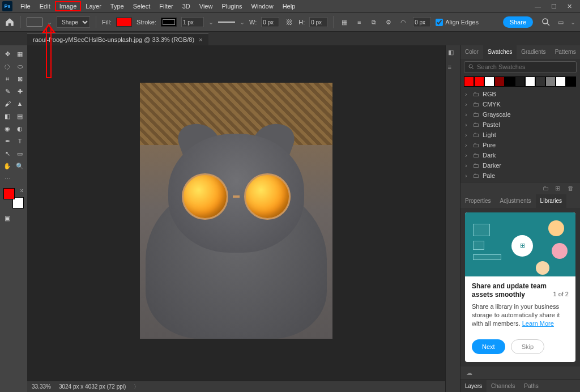 This screenshot has height=392, width=580. What do you see at coordinates (74, 22) in the screenshot?
I see `shape-mode-select: Shape` at bounding box center [74, 22].